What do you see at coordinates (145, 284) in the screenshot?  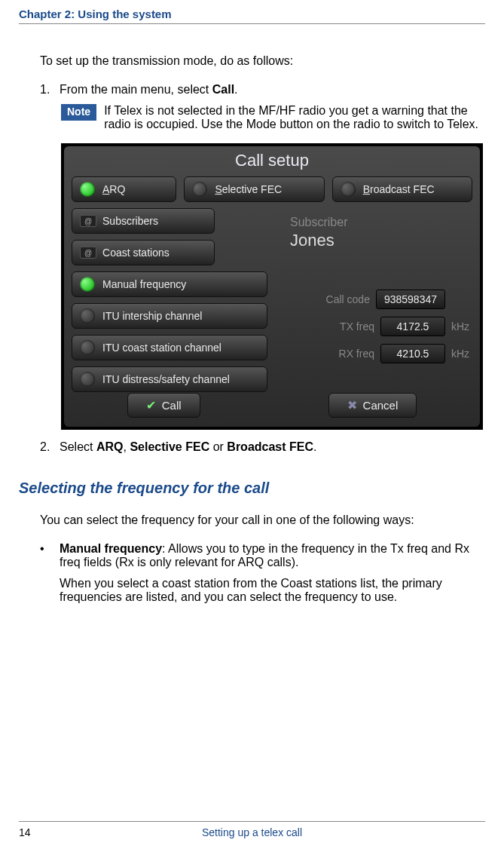 I see `manual-frequency-label: Manual frequency` at bounding box center [145, 284].